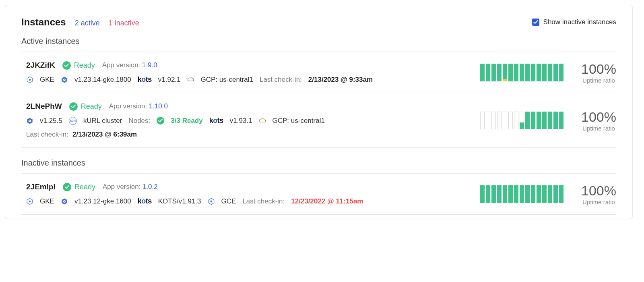 The width and height of the screenshot is (644, 282). What do you see at coordinates (103, 201) in the screenshot?
I see `k8s-version: v1.23.12-gke.1600` at bounding box center [103, 201].